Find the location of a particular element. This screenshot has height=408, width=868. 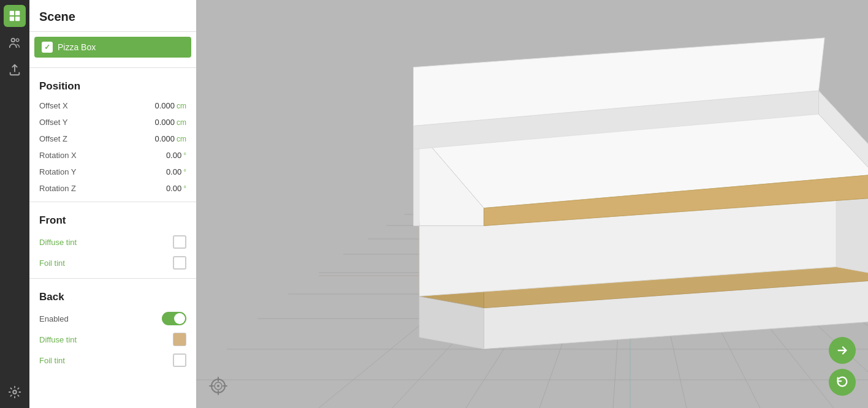

front-foil-tint-label: Foil tint is located at coordinates (52, 263).